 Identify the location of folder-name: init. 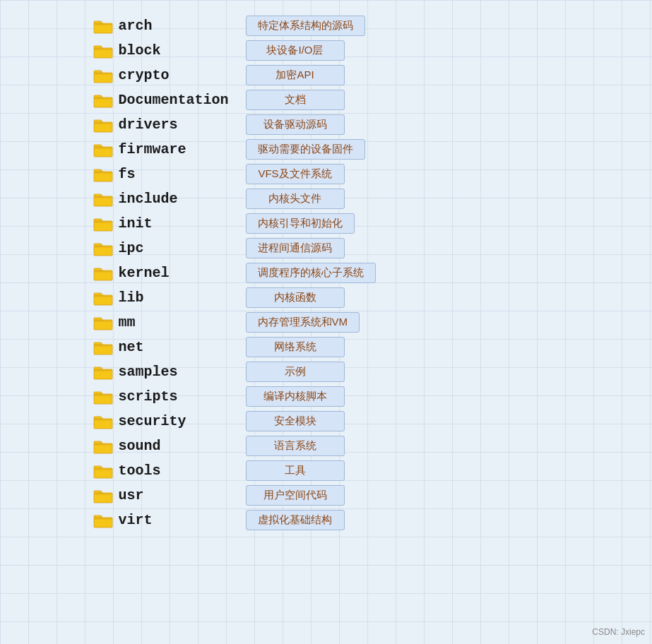
(182, 223).